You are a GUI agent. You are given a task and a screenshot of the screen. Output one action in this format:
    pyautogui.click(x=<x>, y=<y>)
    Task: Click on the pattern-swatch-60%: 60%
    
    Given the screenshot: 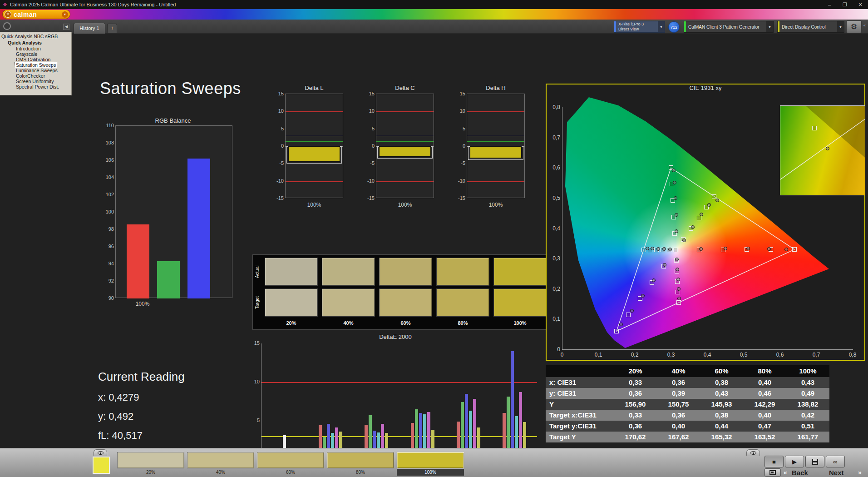 What is the action you would take?
    pyautogui.click(x=291, y=464)
    